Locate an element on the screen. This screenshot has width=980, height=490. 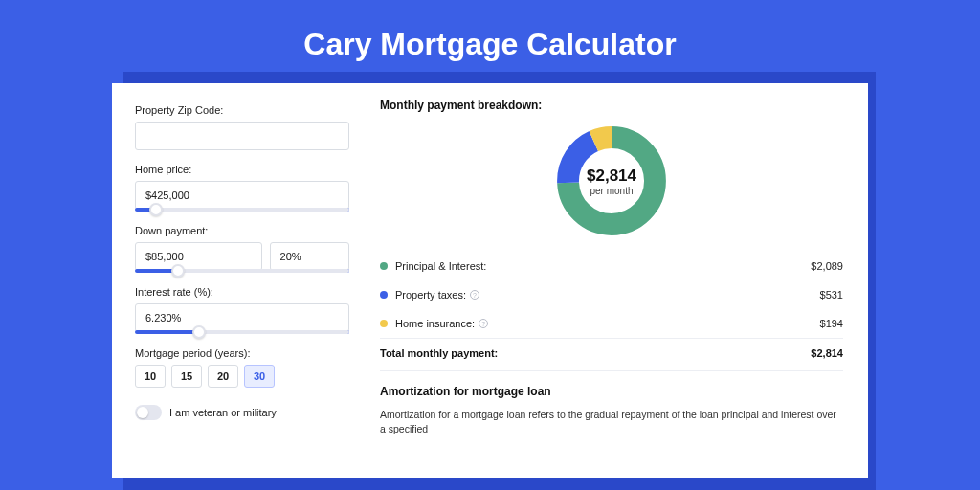
veteran-label: I am veteran or military is located at coordinates (223, 412).